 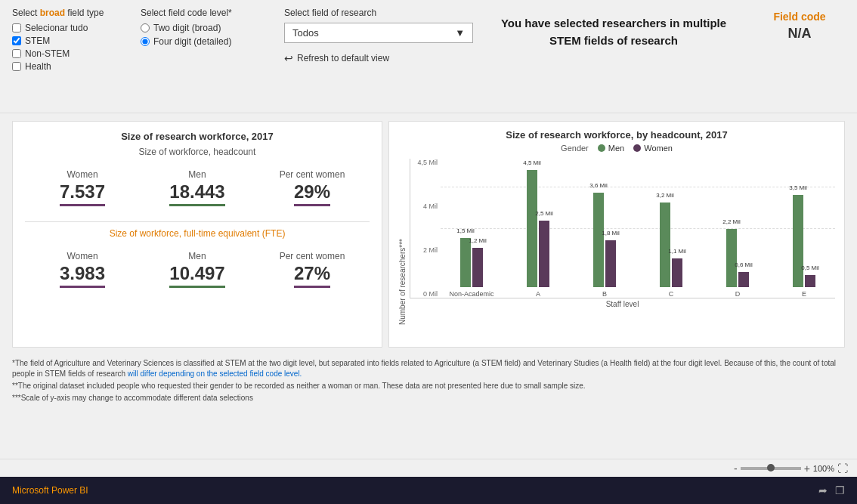 I want to click on bar-group-a: 4,5 Mil 2,5 Mil A, so click(x=538, y=234).